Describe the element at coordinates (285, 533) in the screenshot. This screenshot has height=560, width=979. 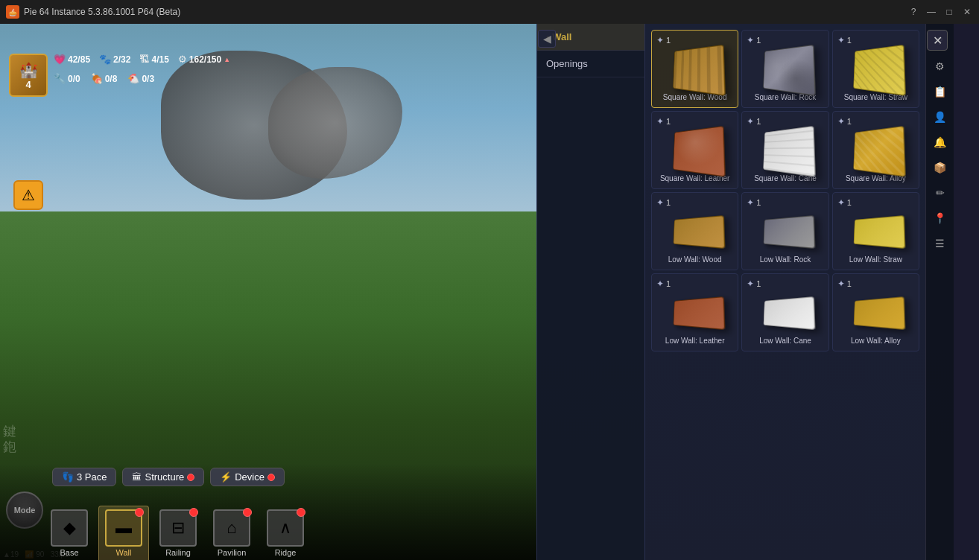
I see `tab-ridge: ∧ Ridge` at that location.